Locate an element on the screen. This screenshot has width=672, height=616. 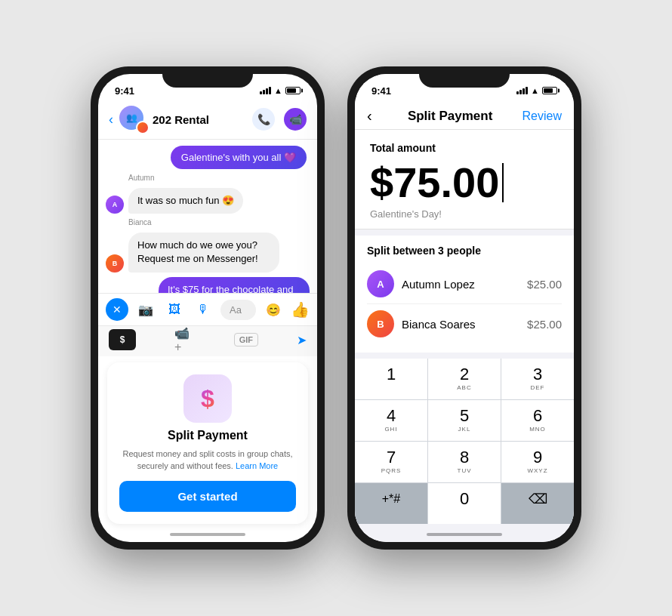
key-8: 8 TUV is located at coordinates (464, 462).